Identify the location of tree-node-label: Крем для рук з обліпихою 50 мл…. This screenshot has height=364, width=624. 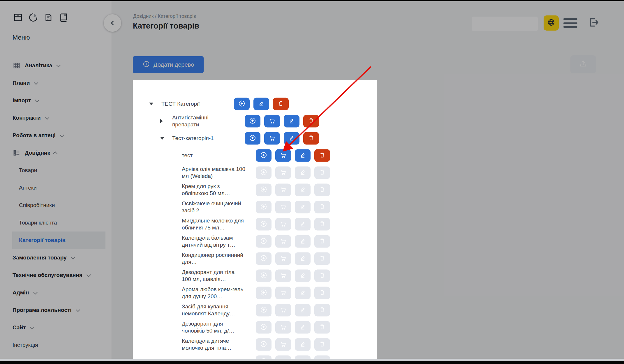
(214, 190).